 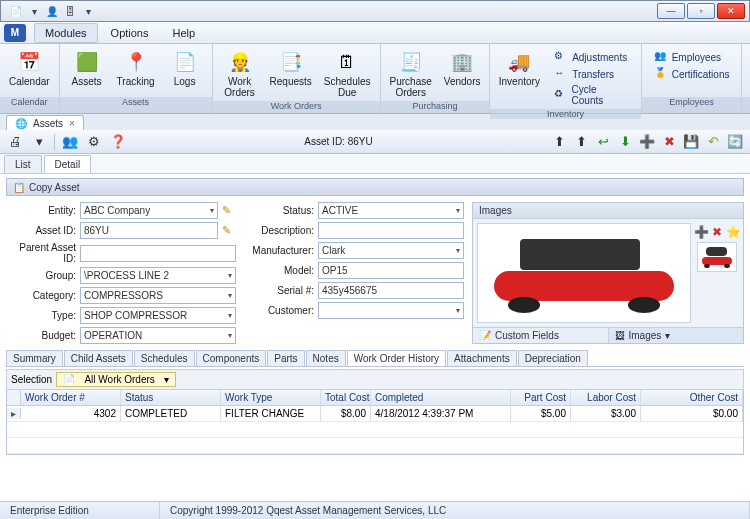 What do you see at coordinates (541, 336) in the screenshot?
I see `custom-fields-tab: 📝 Custom Fields` at bounding box center [541, 336].